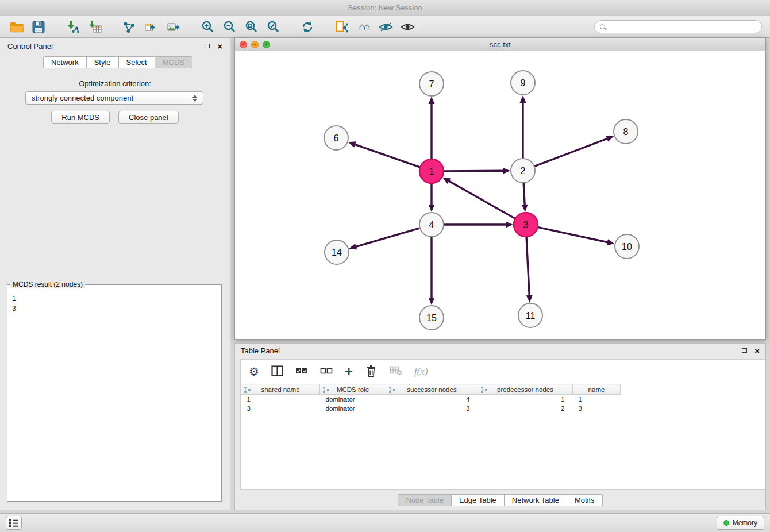 This screenshot has height=532, width=770. Describe the element at coordinates (385, 523) in the screenshot. I see `status-bar: Memory` at that location.